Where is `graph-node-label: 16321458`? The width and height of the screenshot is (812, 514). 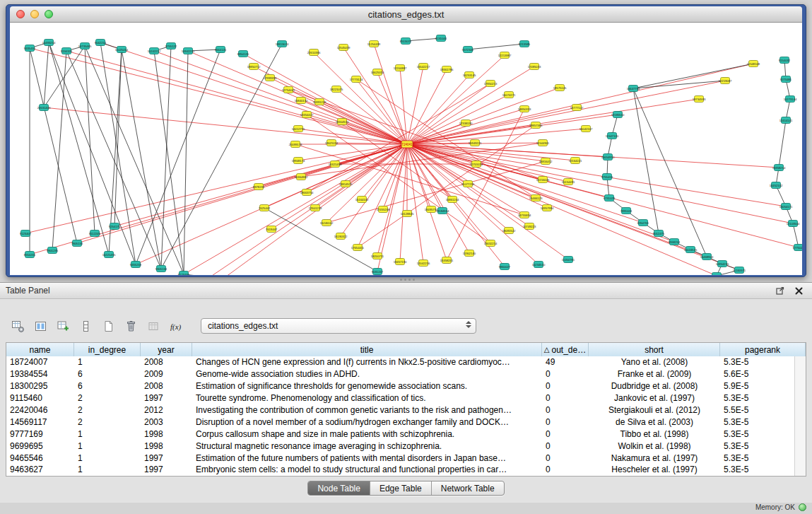
graph-node-label: 16321458 is located at coordinates (335, 164).